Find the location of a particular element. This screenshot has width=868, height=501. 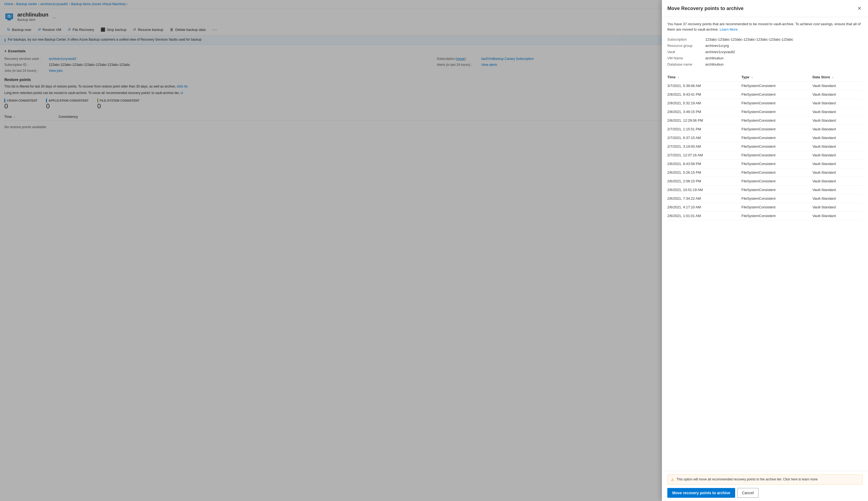

panel-close-button: ✕ is located at coordinates (859, 8).